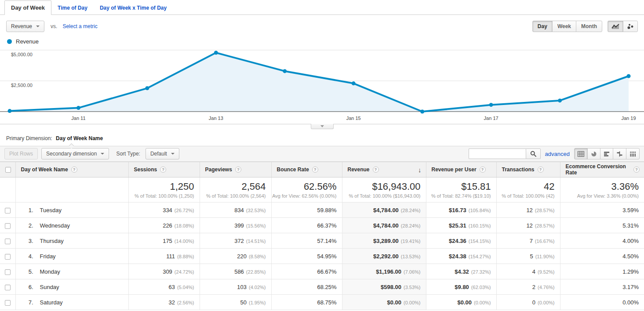  What do you see at coordinates (322, 226) in the screenshot?
I see `table-row: 2.Wednesday 226(18.08%) 399(15.56%) 66.3…` at bounding box center [322, 226].